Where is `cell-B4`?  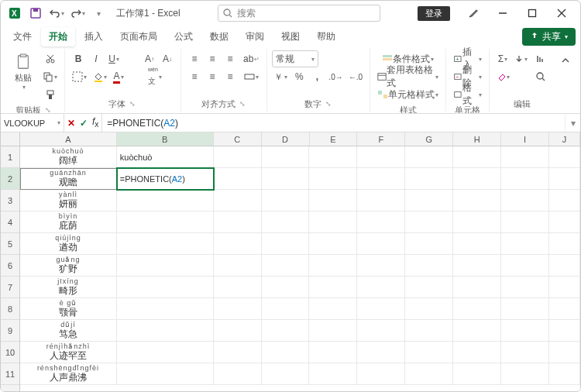 cell-B4 is located at coordinates (166, 222).